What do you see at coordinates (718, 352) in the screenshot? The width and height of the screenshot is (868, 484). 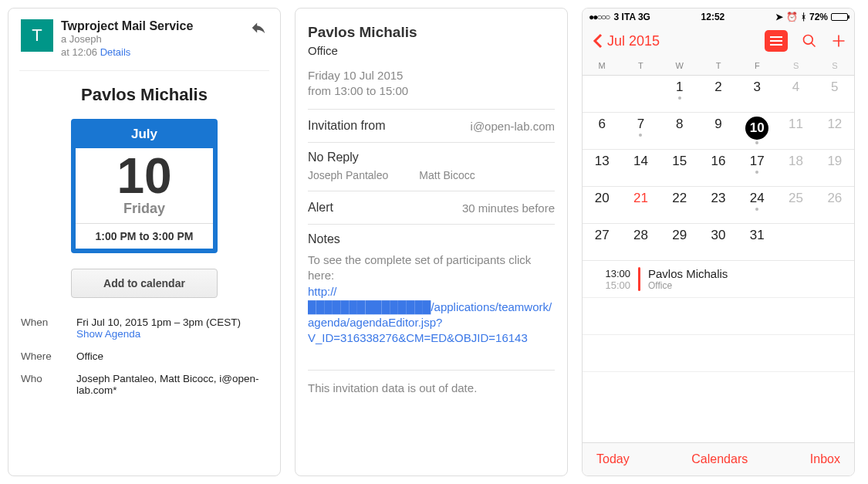 I see `event-list: 13:00 15:00 Pavlos Michalis Office` at bounding box center [718, 352].